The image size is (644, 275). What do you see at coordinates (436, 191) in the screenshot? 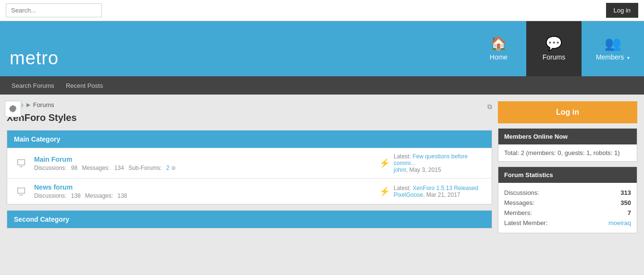
I see `forum-latest-text-news: Latest: XenForo 1.5.13 Released PixelGoo…` at bounding box center [436, 191].